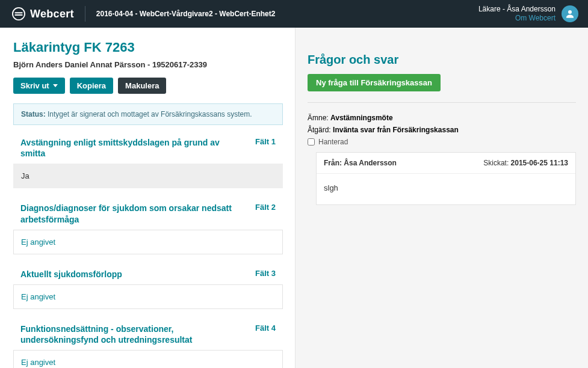 Image resolution: width=588 pixels, height=368 pixels. What do you see at coordinates (129, 148) in the screenshot?
I see `field-title: Avstängning enligt smittskyddslagen på g…` at bounding box center [129, 148].